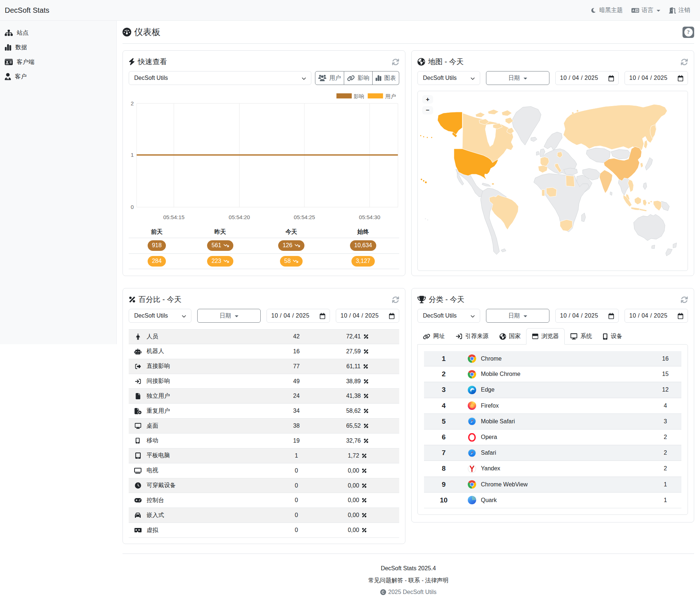 The width and height of the screenshot is (700, 606). What do you see at coordinates (370, 217) in the screenshot?
I see `svg-text: 05:54:30` at bounding box center [370, 217].